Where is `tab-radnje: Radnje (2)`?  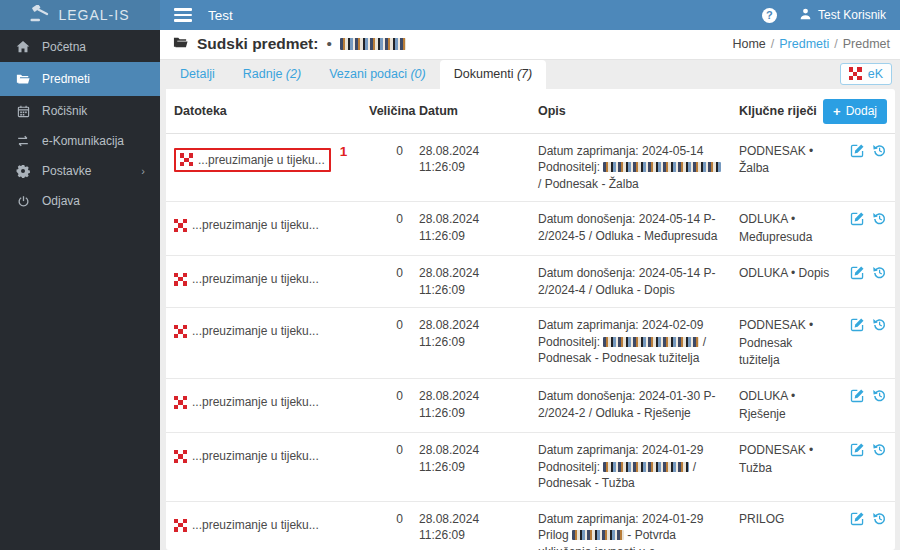 tab-radnje: Radnje (2) is located at coordinates (272, 74).